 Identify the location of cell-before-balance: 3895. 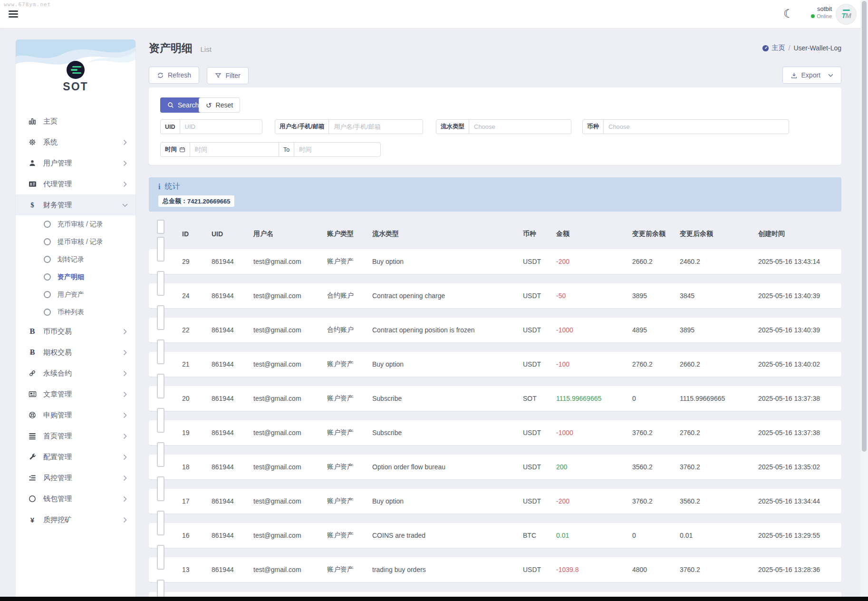
(640, 296).